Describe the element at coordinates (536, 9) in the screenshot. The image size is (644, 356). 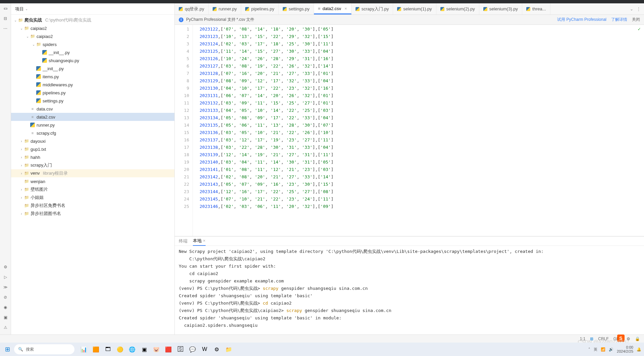
I see `editor-tab: threa...` at that location.